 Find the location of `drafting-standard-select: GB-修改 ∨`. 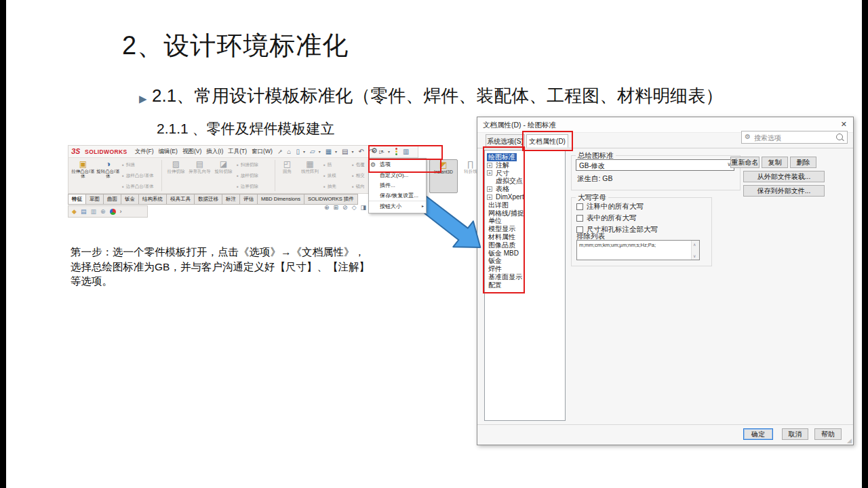

drafting-standard-select: GB-修改 ∨ is located at coordinates (655, 165).